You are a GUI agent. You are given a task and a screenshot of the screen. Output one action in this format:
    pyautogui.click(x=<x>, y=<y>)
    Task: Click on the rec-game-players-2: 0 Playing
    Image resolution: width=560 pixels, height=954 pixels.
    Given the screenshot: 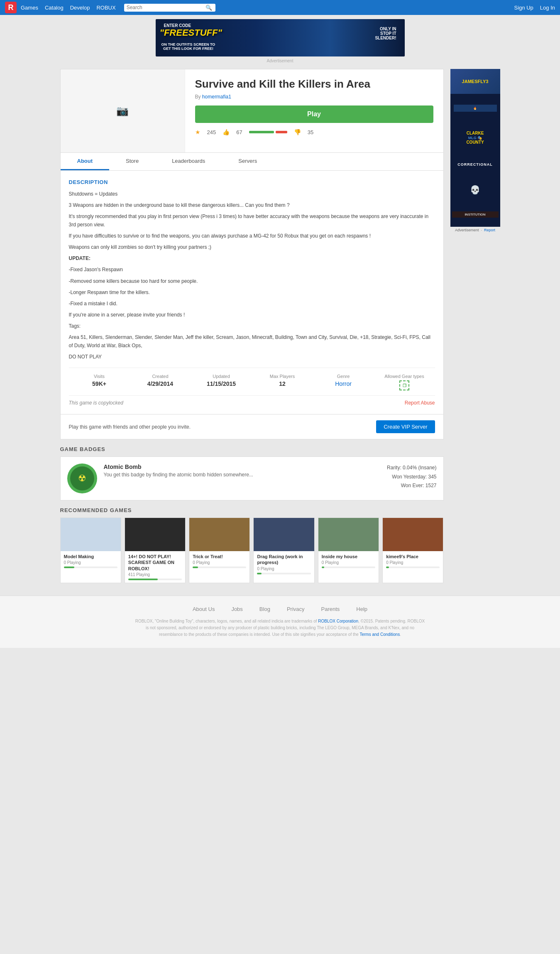 What is the action you would take?
    pyautogui.click(x=219, y=562)
    